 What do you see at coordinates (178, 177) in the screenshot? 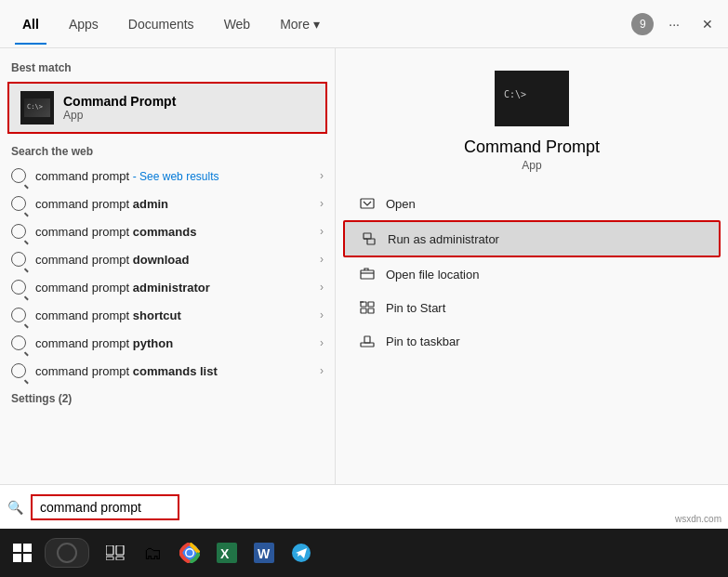
I see `search-text-0: command prompt - See web results` at bounding box center [178, 177].